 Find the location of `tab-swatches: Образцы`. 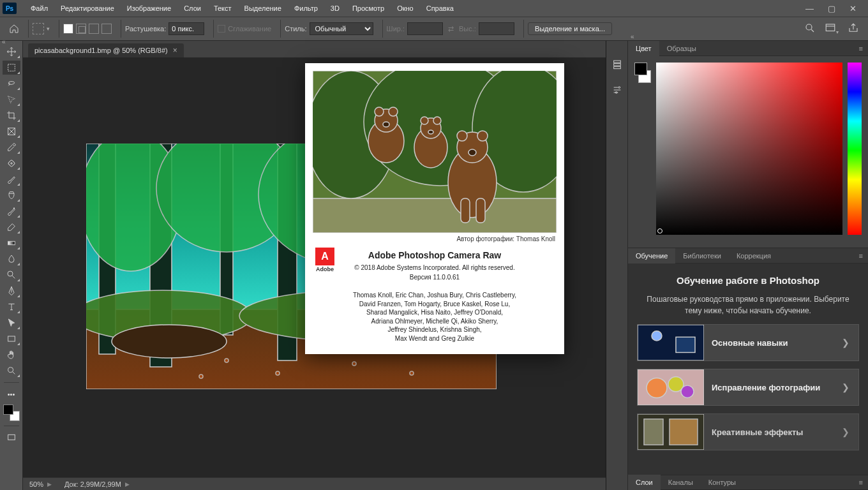

tab-swatches: Образцы is located at coordinates (682, 48).